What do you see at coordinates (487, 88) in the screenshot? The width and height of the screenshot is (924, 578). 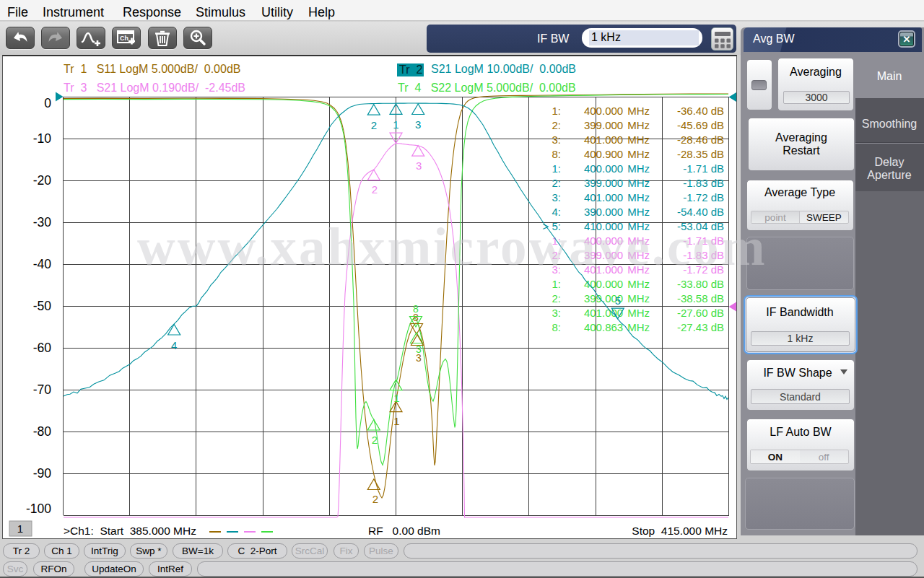 I see `svg-text:Tr 4 S22 LogM 5.000dB/ 0.0: Tr 4 S22 LogM 5.000dB/ 0.00dB` at bounding box center [487, 88].